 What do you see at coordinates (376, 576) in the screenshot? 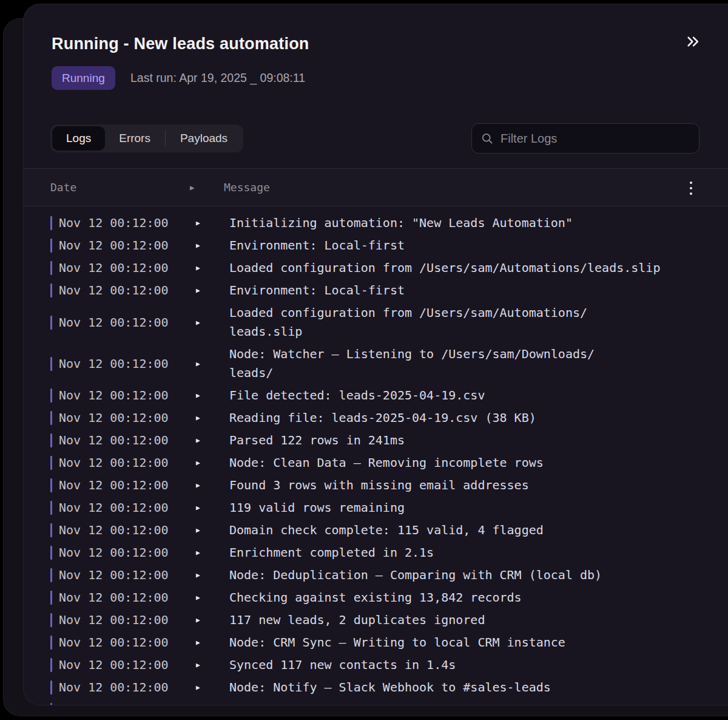
I see `log-row: Nov 12 00:12:00 ▶ Node: Deduplication — …` at bounding box center [376, 576].